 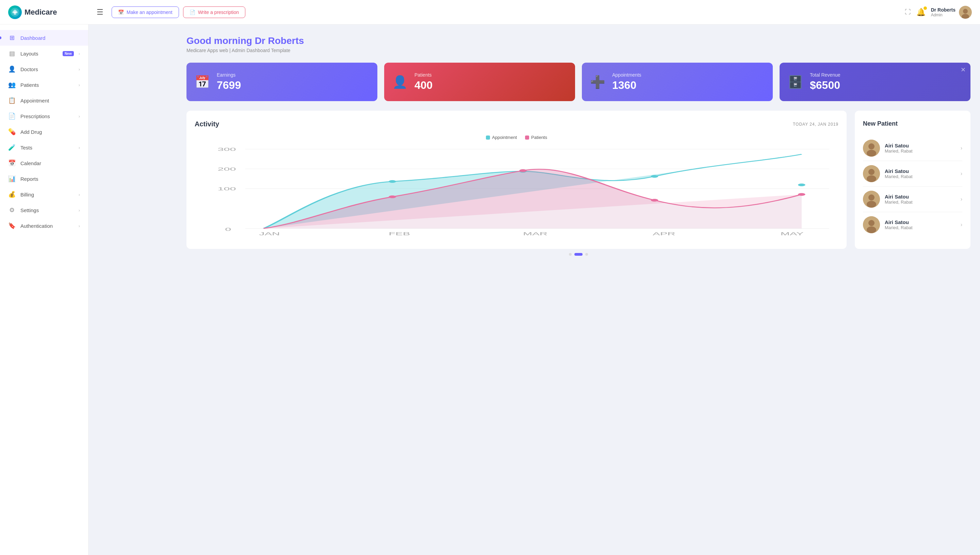 I want to click on icon-tests: 🧪, so click(x=12, y=148).